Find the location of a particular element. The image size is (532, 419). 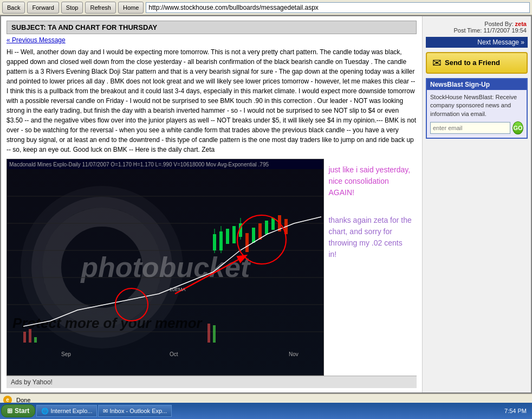

svg-text: 20EMA is located at coordinates (178, 289).